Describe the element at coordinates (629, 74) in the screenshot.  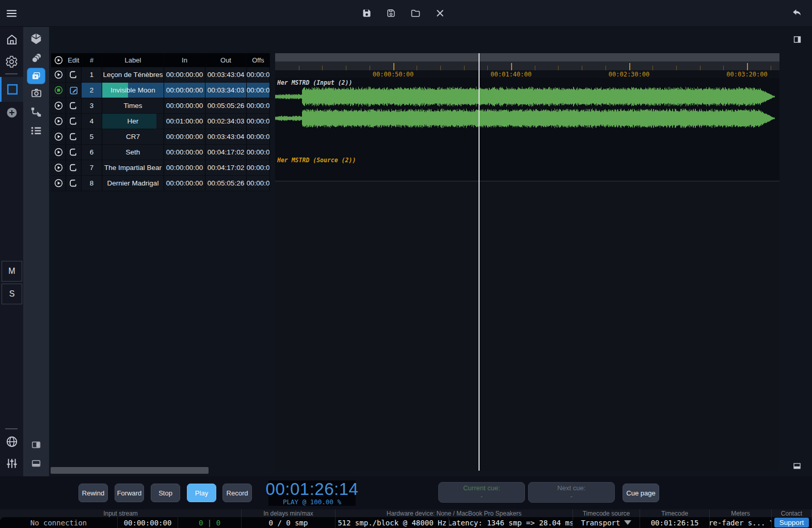
I see `ruler-timecode-label: 00:02:30:00` at that location.